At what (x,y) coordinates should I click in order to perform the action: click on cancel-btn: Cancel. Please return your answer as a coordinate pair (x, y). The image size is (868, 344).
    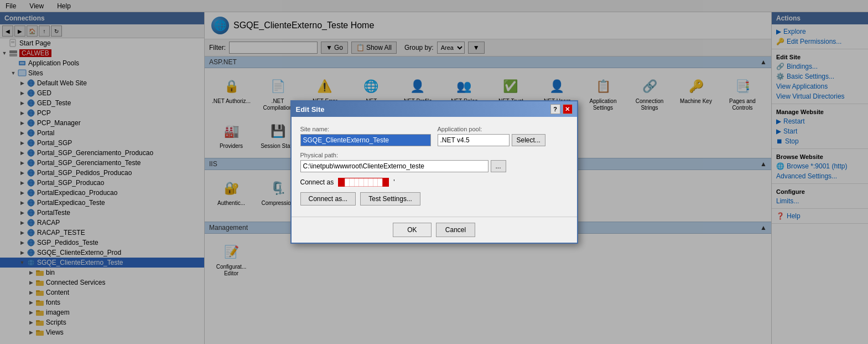
    Looking at the image, I should click on (456, 230).